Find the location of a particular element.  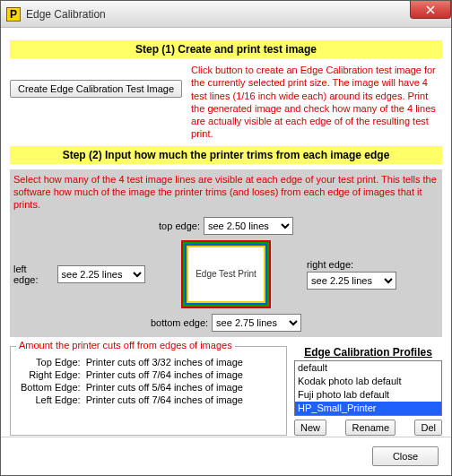

list-item: Kodak photo lab default is located at coordinates (368, 382).